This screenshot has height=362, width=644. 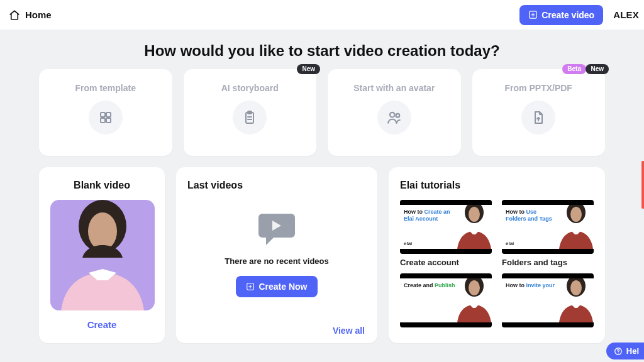 I want to click on empty-state-text: There are no recent videos, so click(x=277, y=261).